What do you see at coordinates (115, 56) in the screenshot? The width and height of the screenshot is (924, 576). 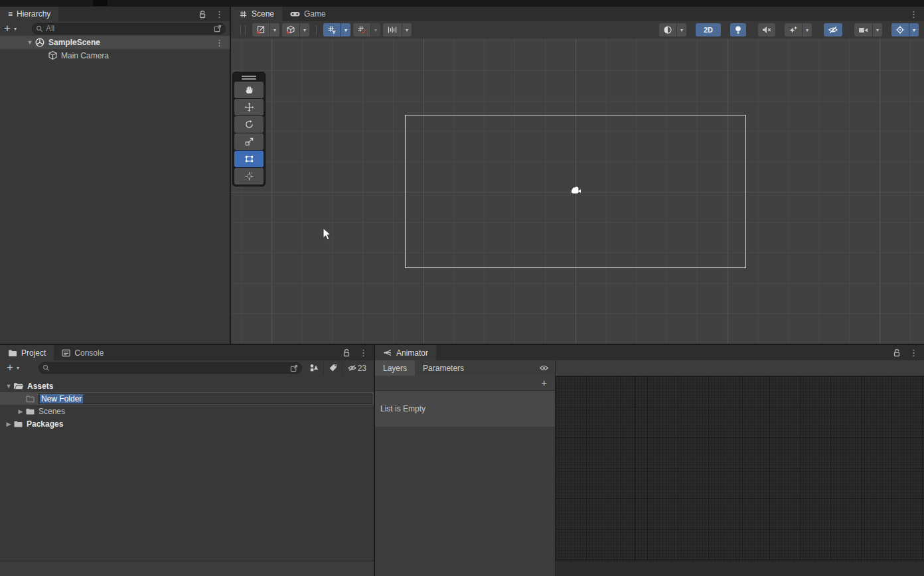 I see `hierarchy-row-main-camera: Main Camera` at bounding box center [115, 56].